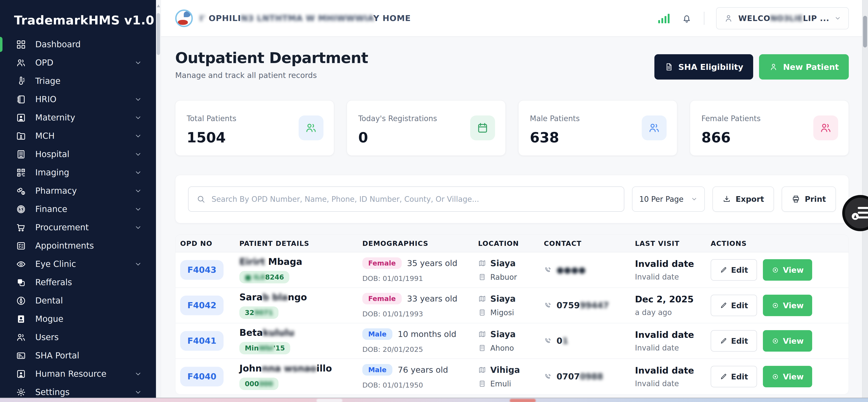  I want to click on welcome-label: WELCONO3LIELIP ..., so click(784, 18).